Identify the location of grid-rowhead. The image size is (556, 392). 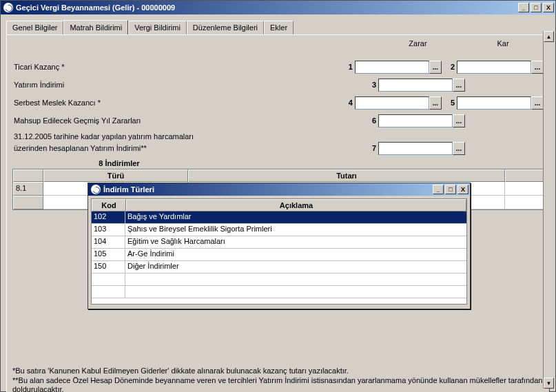
(28, 176).